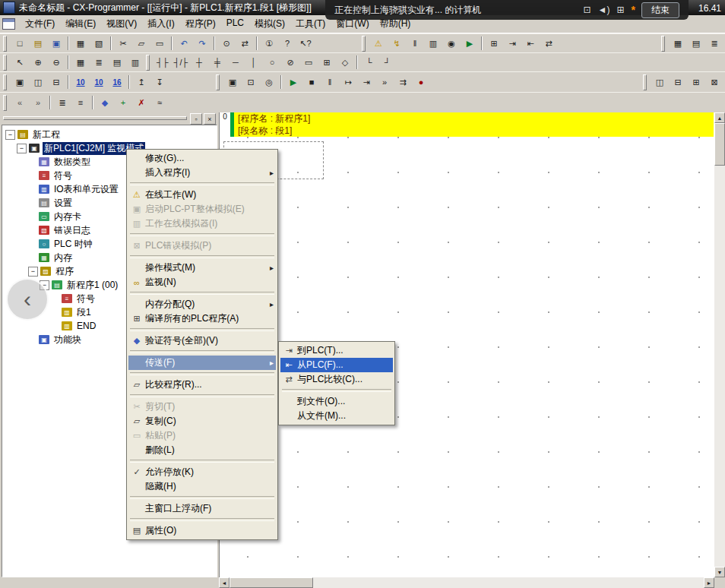 This screenshot has width=725, height=588. I want to click on menu-item-monitor: ∞监视(N), so click(202, 283).